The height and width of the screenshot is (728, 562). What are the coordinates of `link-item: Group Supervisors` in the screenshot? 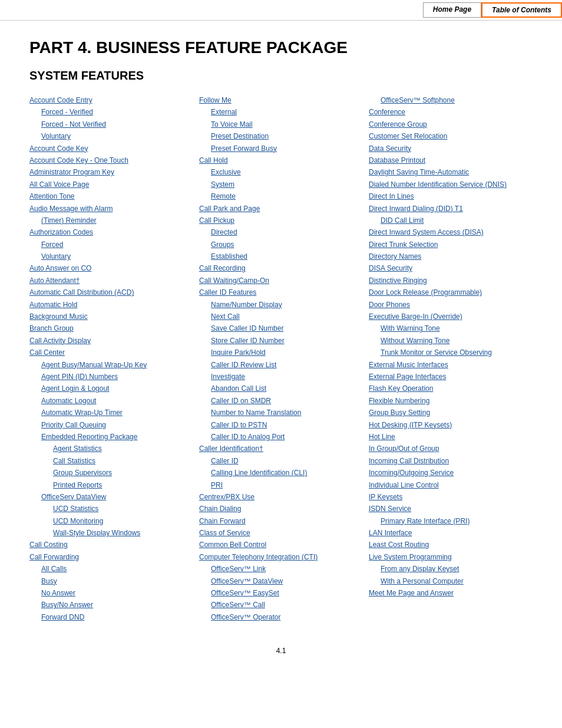 It's located at (111, 473).